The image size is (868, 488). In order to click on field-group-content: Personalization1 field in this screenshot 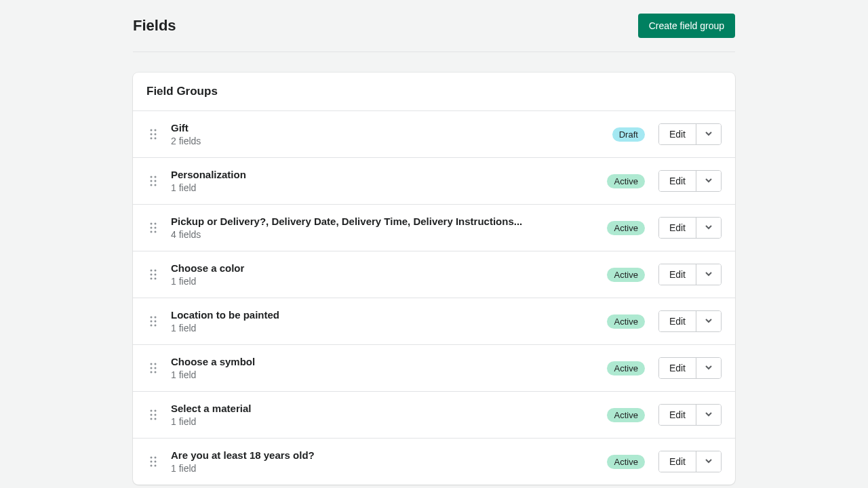, I will do `click(389, 181)`.